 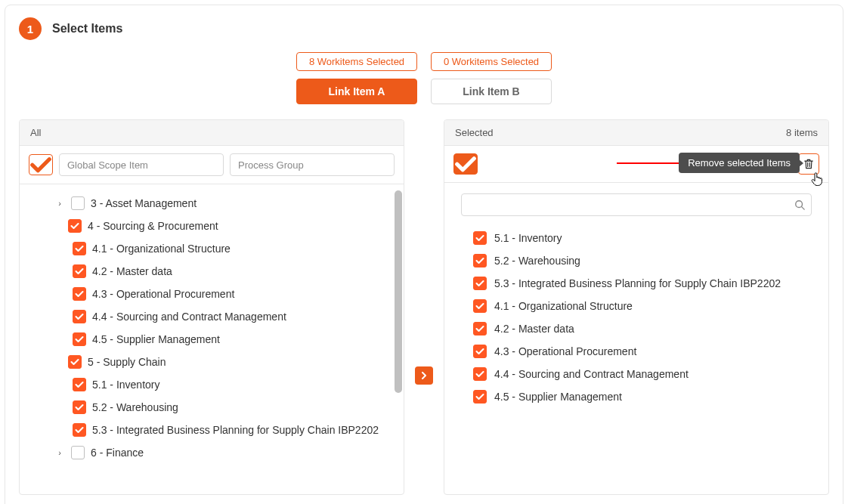 I want to click on chevron-right-icon, so click(x=424, y=376).